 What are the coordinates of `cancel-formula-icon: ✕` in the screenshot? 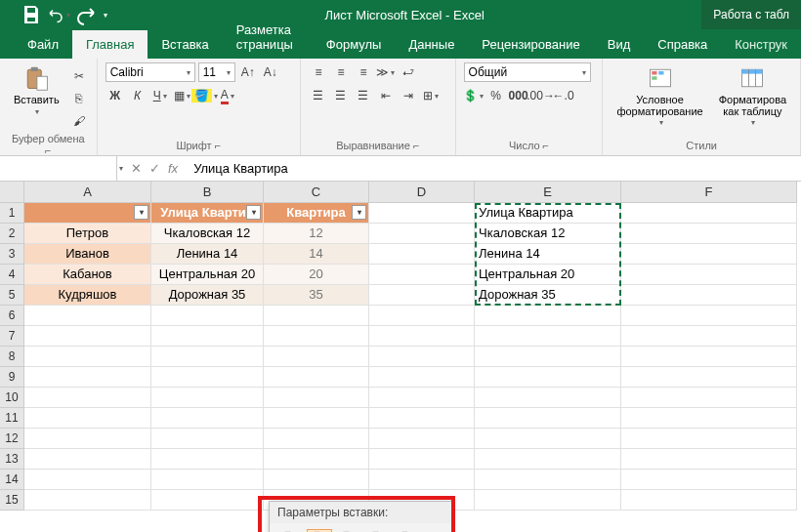 It's located at (137, 168).